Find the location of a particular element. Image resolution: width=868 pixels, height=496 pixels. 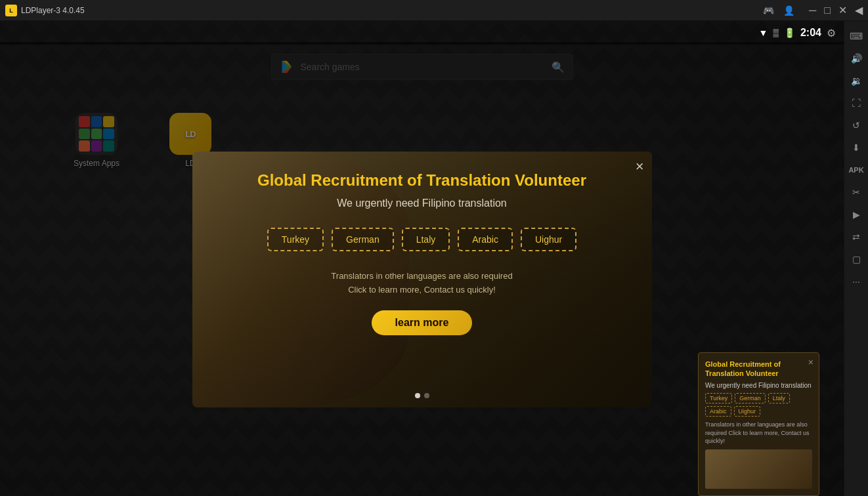

mini-notification: × Global Recruitment of Translation Volu… is located at coordinates (759, 424).